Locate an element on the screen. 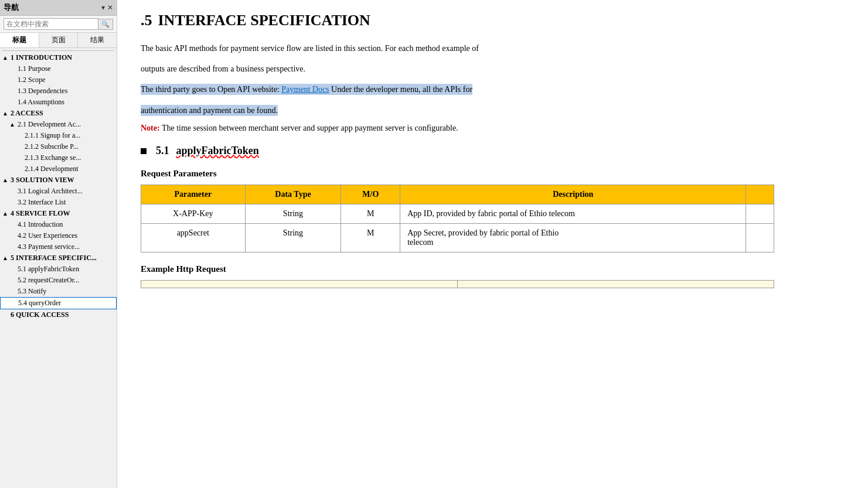 Image resolution: width=868 pixels, height=488 pixels. row1-desc: App ID, provided by fabric portal of Eth… is located at coordinates (573, 213).